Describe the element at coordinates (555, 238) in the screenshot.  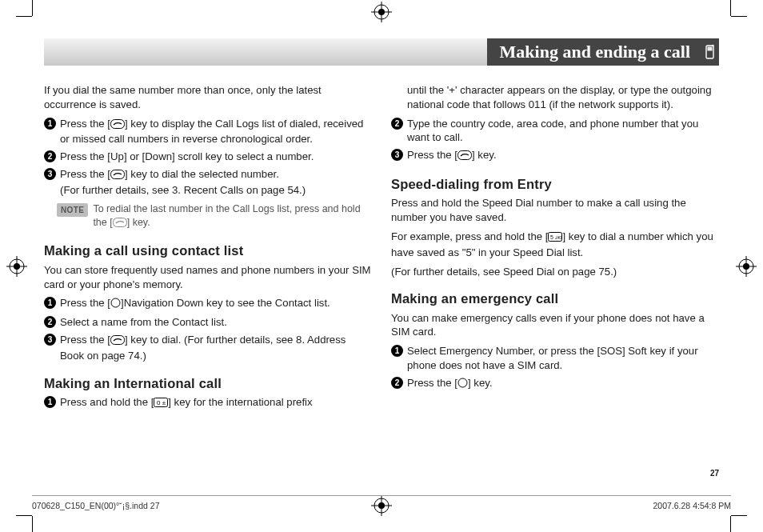
I see `five-key-icon: 5 ᴊᴋʟ` at that location.